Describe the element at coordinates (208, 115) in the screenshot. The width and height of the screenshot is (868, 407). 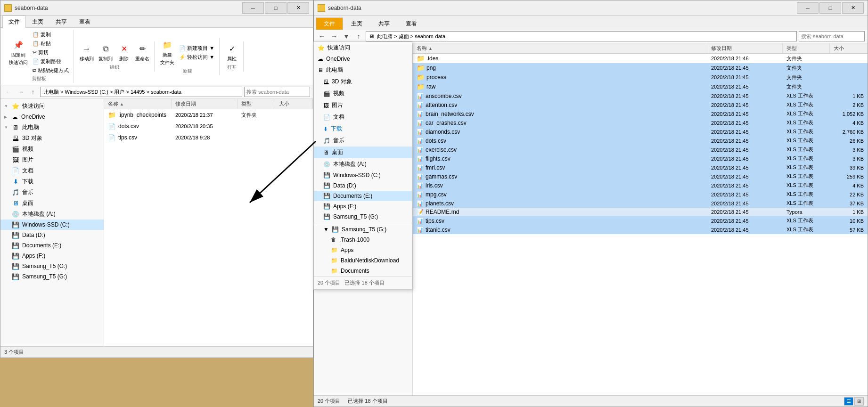
I see `left-file-row-ipynb: 📁 .ipynb_checkpoints 2020/2/18 21:37 文件夹` at that location.